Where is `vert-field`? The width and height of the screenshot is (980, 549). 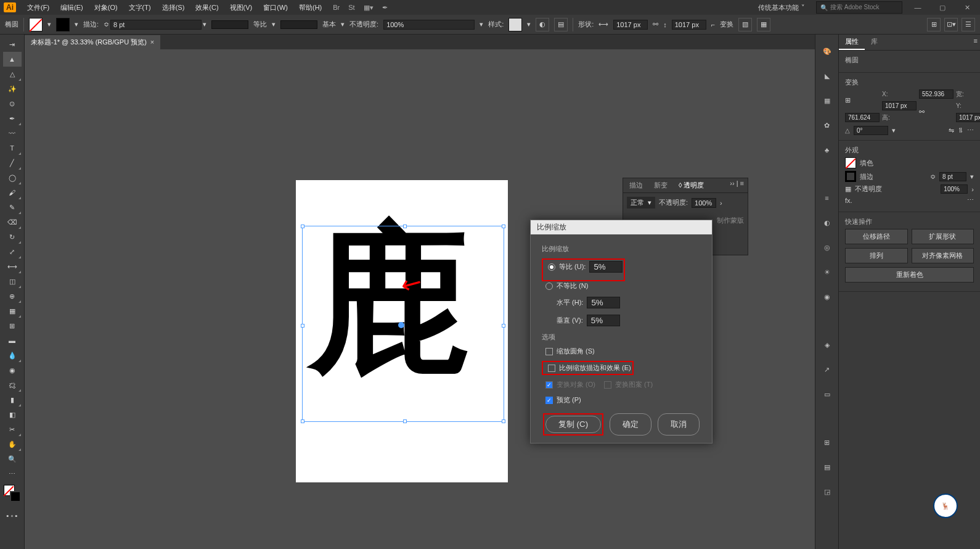 vert-field is located at coordinates (603, 321).